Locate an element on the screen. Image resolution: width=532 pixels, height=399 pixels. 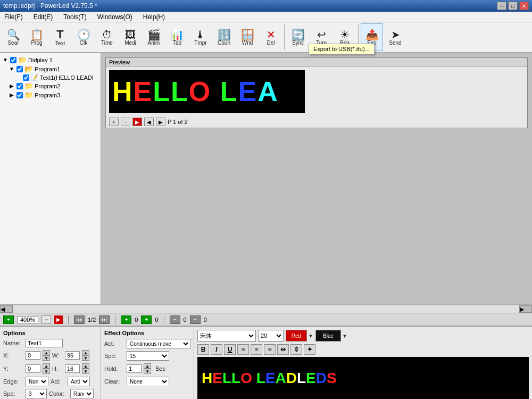
sync-button: 🔄 Sync is located at coordinates (298, 37).